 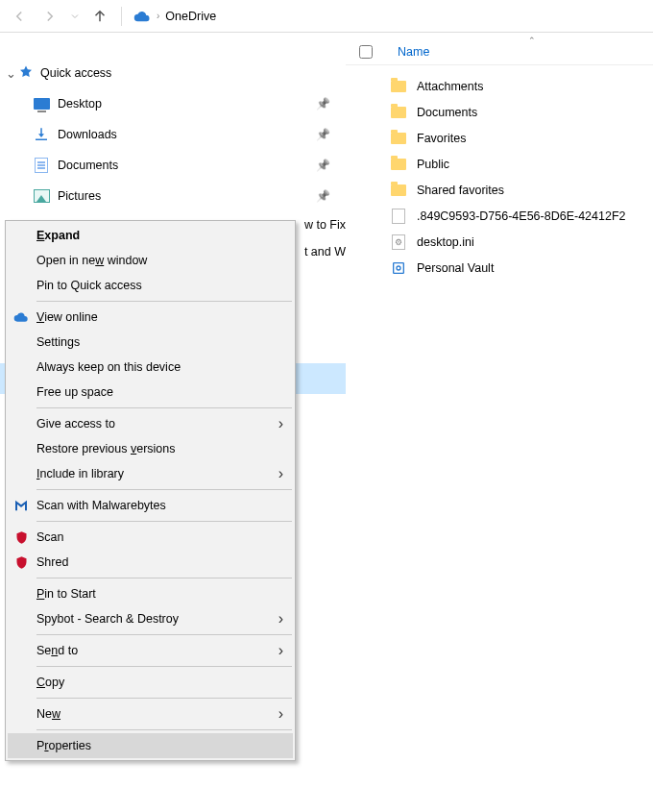 I want to click on file-name-label: Attachments, so click(x=449, y=86).